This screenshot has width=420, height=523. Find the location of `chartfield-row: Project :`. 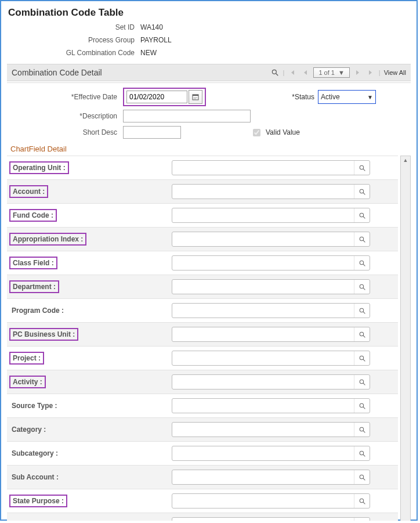

chartfield-row: Project : is located at coordinates (202, 359).